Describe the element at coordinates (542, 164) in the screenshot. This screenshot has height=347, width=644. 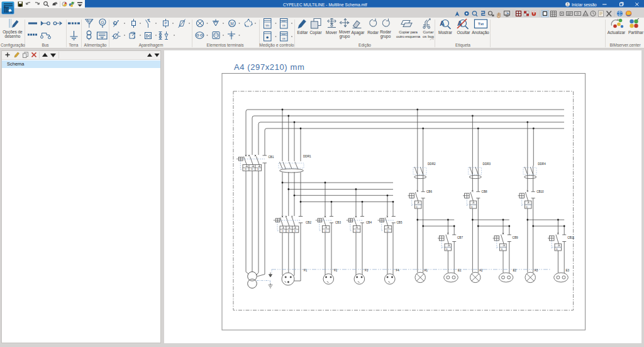
I see `svg-text: DDR4` at that location.